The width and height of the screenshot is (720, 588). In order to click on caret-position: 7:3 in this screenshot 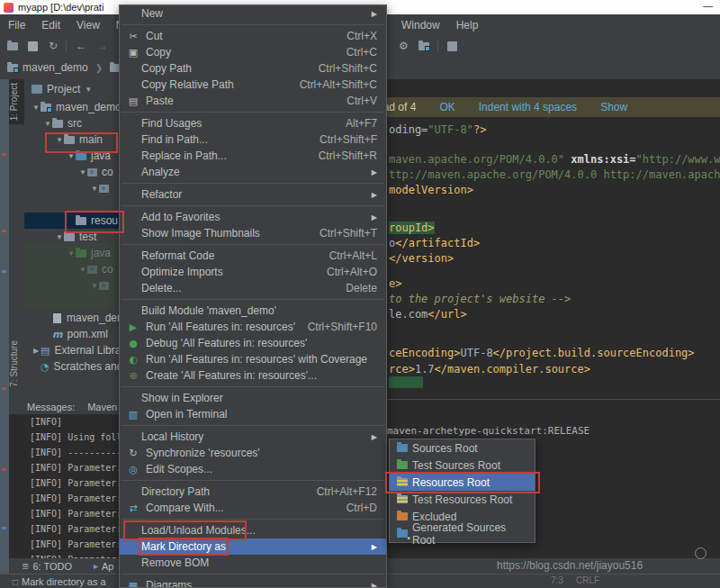, I will do `click(557, 580)`.